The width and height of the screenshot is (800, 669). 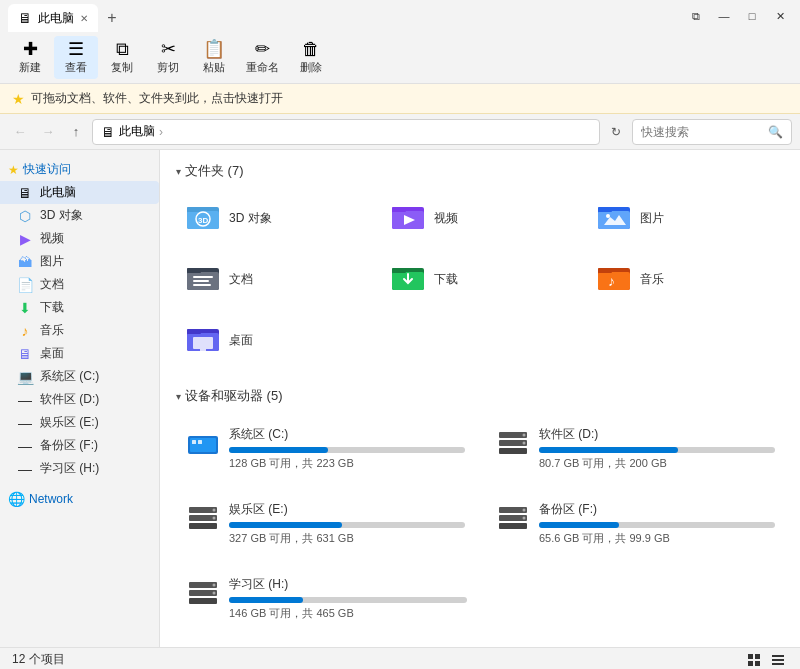 What do you see at coordinates (70, 422) in the screenshot?
I see `sidebar-e-label: 娱乐区 (E:)` at bounding box center [70, 422].